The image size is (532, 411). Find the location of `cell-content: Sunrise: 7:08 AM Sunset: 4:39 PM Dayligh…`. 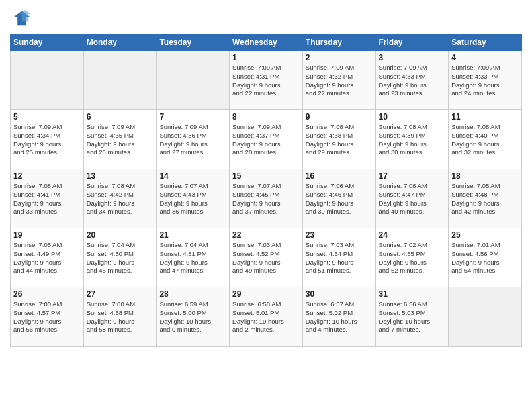

cell-content: Sunrise: 7:08 AM Sunset: 4:39 PM Dayligh… is located at coordinates (412, 140).